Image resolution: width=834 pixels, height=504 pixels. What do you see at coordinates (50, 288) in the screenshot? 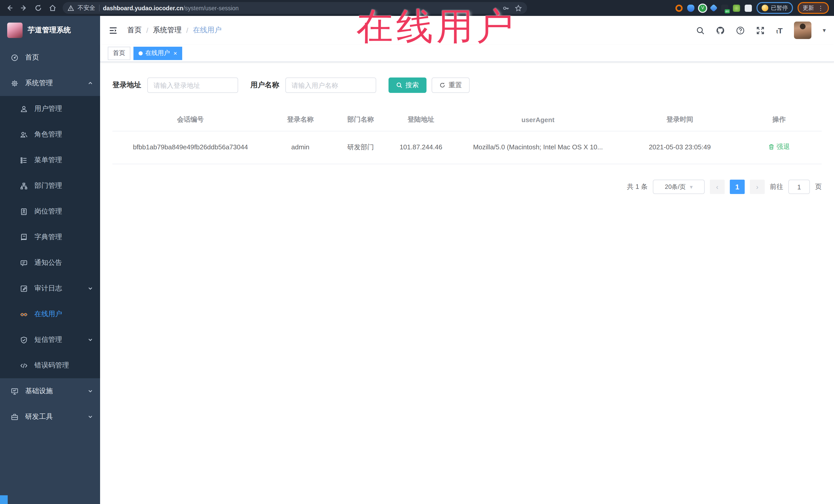
I see `sidebar-item-audit-log: 审计日志` at bounding box center [50, 288].